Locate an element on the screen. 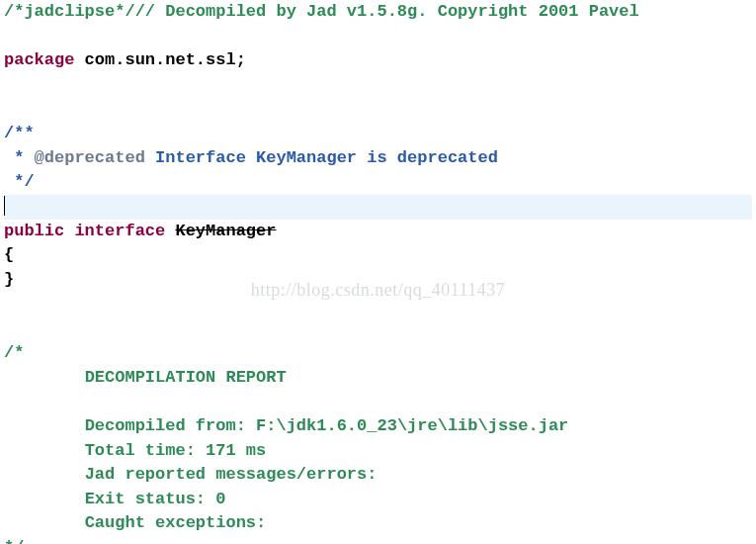 This screenshot has height=544, width=756. code-line: } is located at coordinates (378, 281).